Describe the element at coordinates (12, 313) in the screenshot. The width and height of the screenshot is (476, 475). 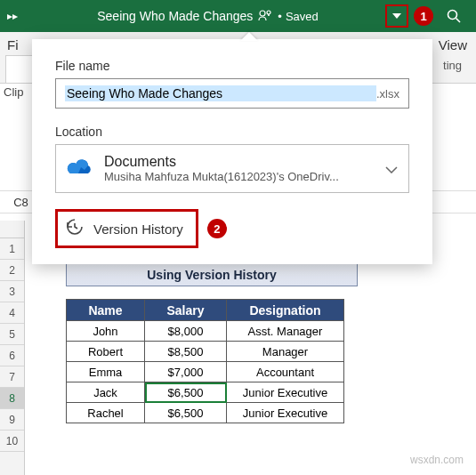
I see `row-header: 4` at that location.